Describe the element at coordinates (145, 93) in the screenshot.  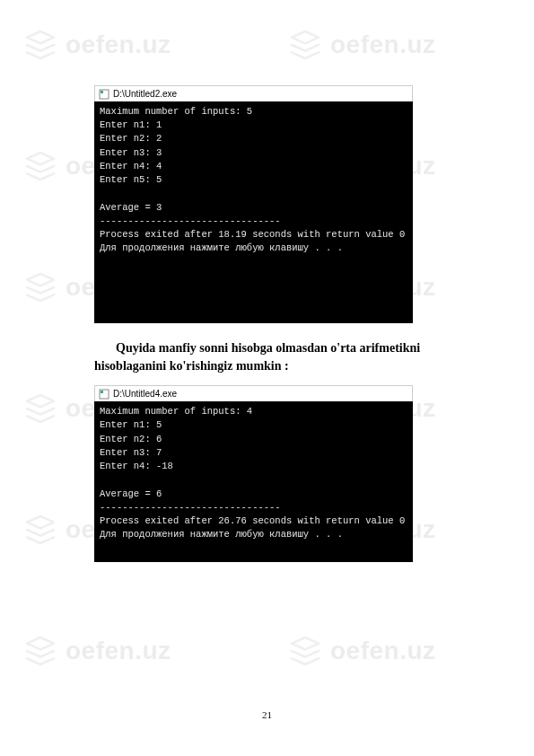
I see `window-title: D:\Untitled2.exe` at that location.